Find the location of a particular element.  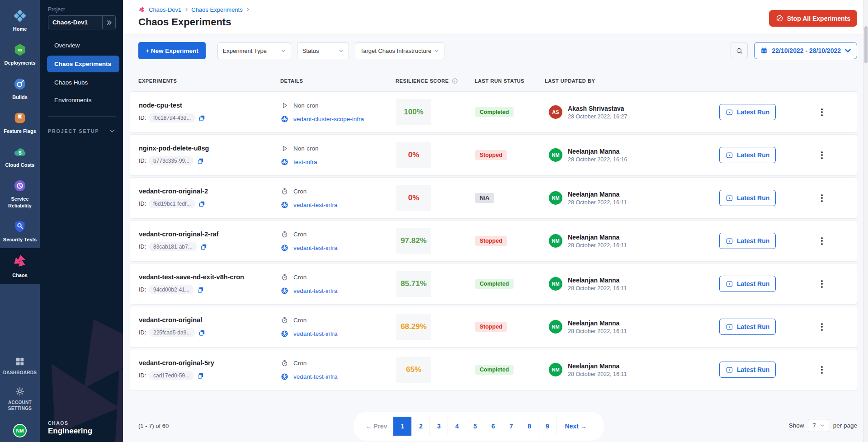

date-range-picker: 22/10/2022 - 28/10/2022 is located at coordinates (806, 51).